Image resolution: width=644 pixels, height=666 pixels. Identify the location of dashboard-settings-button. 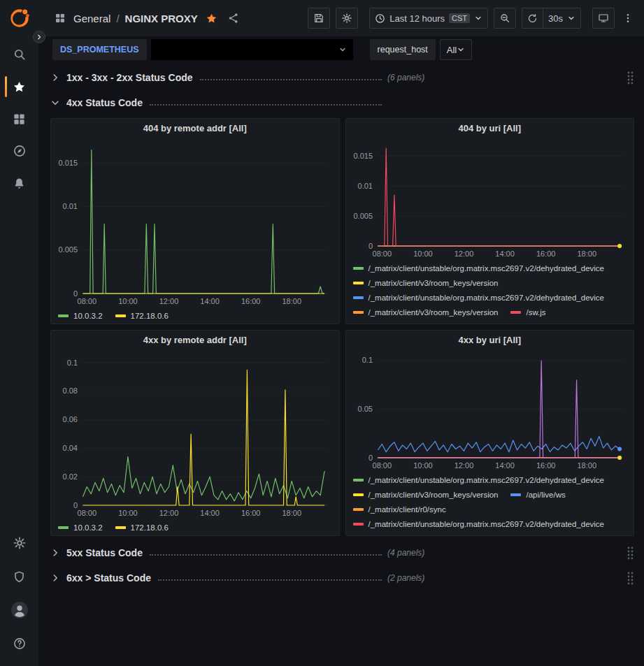
(347, 18).